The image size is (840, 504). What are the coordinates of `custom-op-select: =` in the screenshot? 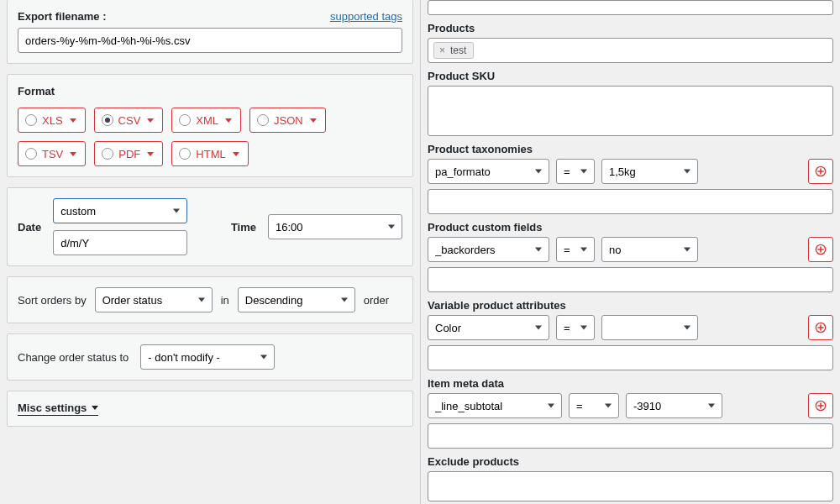 It's located at (575, 249).